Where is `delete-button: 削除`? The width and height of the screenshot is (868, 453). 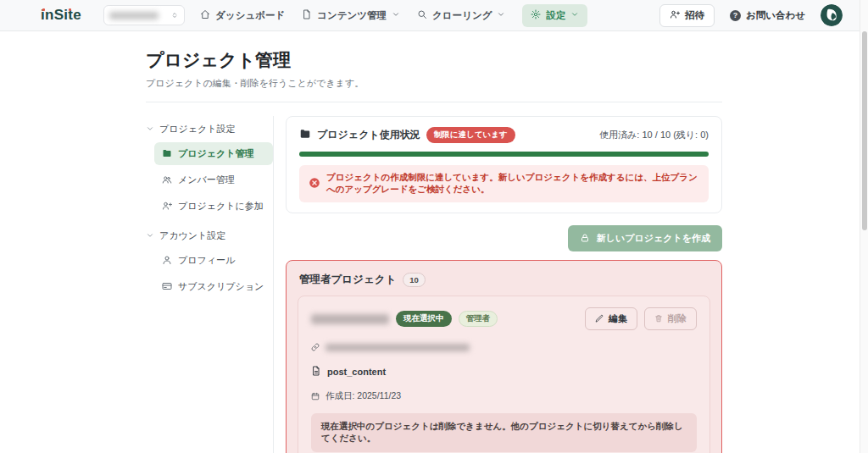 delete-button: 削除 is located at coordinates (670, 318).